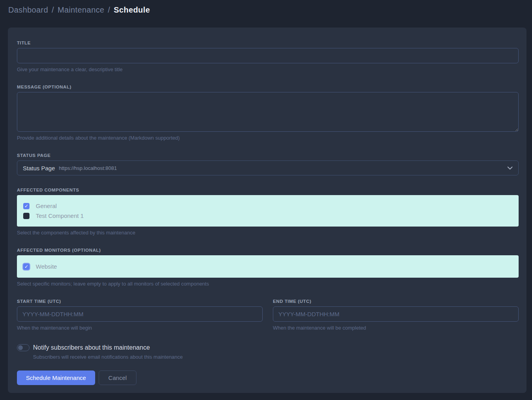  What do you see at coordinates (268, 267) in the screenshot?
I see `affected-monitors-field-group: AFFECTED MONITORS (OPTIONAL) Website Sel…` at bounding box center [268, 267].